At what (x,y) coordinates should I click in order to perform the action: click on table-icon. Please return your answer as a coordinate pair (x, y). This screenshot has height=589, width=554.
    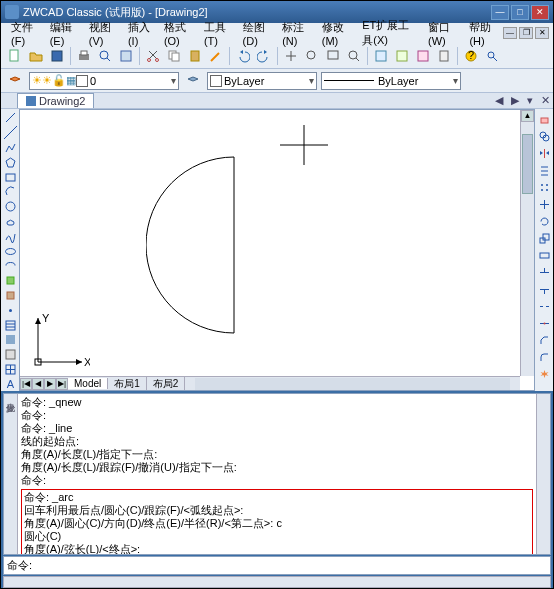
    Looking at the image, I should click on (10, 370).